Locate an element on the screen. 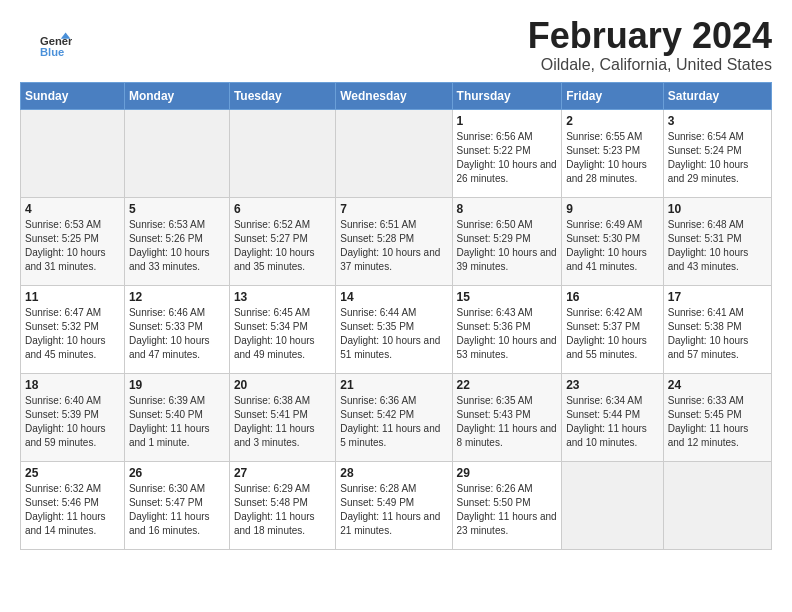 The width and height of the screenshot is (792, 612). day-number: 18 is located at coordinates (72, 385).